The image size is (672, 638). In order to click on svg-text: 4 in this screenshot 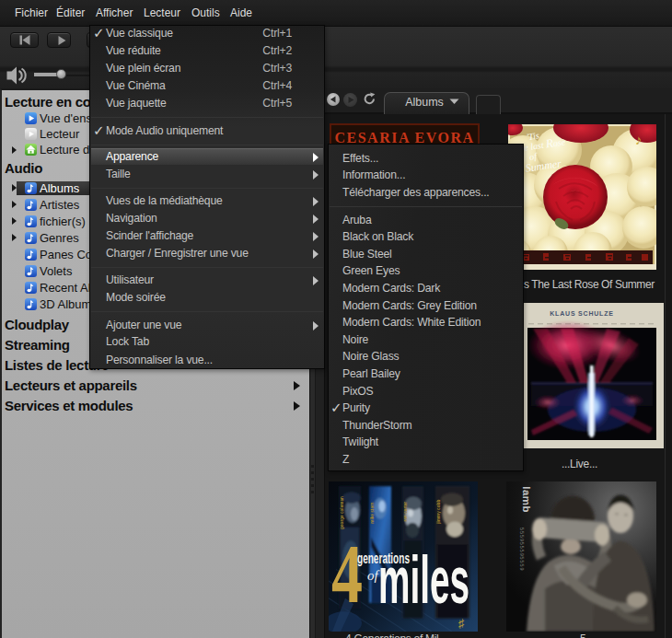, I will do `click(347, 573)`.